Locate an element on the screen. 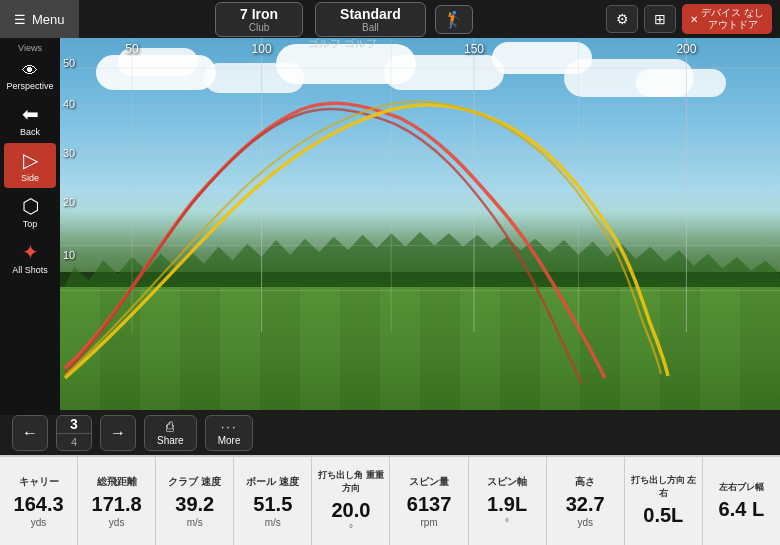 This screenshot has height=545, width=780. lateral-spread-label: 左右ブレ幅 is located at coordinates (742, 488).